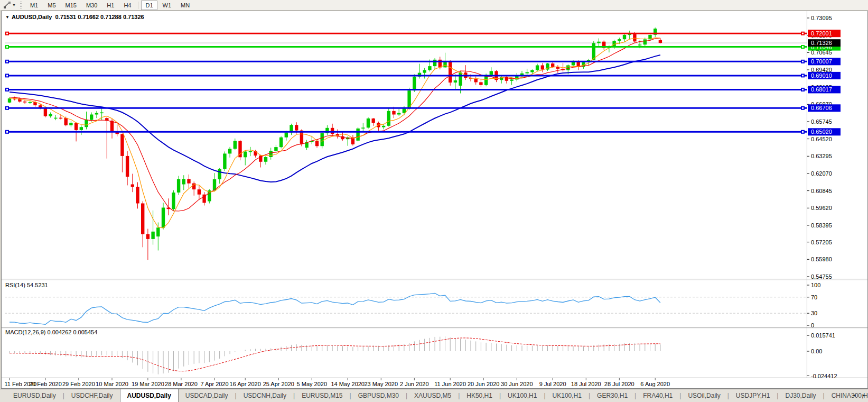 The height and width of the screenshot is (402, 868). Describe the element at coordinates (71, 5) in the screenshot. I see `period-button-M15: M15` at that location.